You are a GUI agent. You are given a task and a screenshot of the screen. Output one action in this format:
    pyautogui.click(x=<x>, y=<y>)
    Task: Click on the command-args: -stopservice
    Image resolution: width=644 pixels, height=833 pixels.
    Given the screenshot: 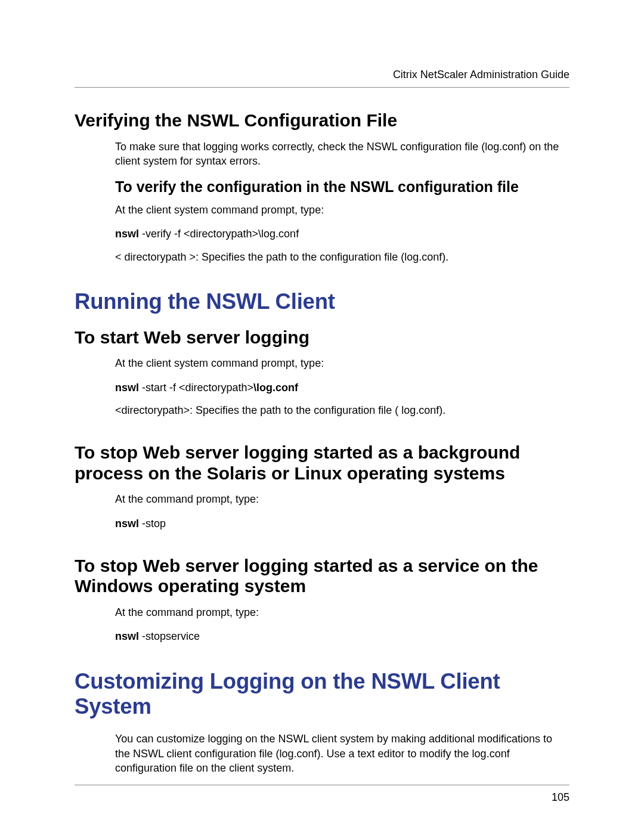 What is the action you would take?
    pyautogui.click(x=169, y=636)
    